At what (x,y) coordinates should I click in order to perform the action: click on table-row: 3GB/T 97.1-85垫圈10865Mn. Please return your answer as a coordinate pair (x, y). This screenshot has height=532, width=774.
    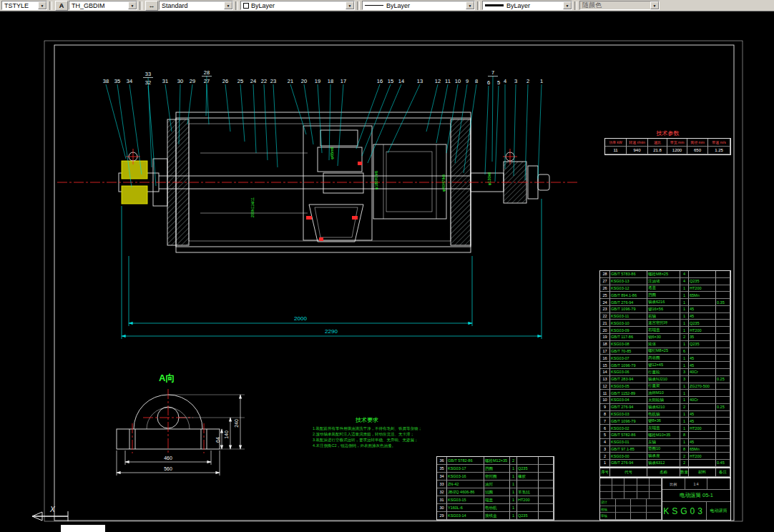
    Looking at the image, I should click on (665, 450).